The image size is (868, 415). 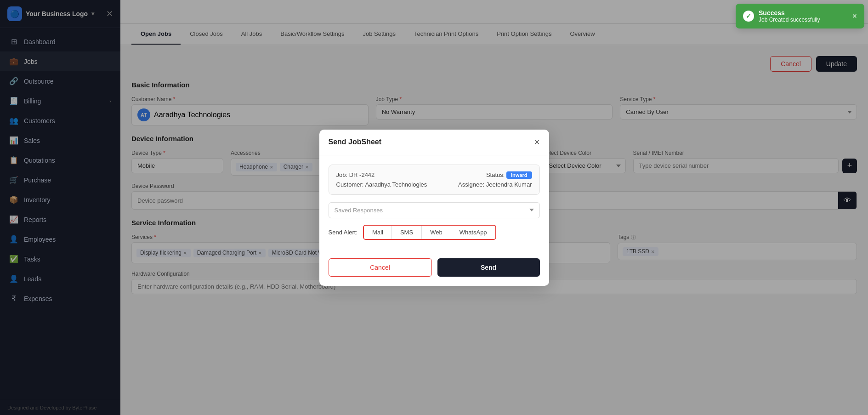 I want to click on toast-content: Success Job Created successfully, so click(x=803, y=16).